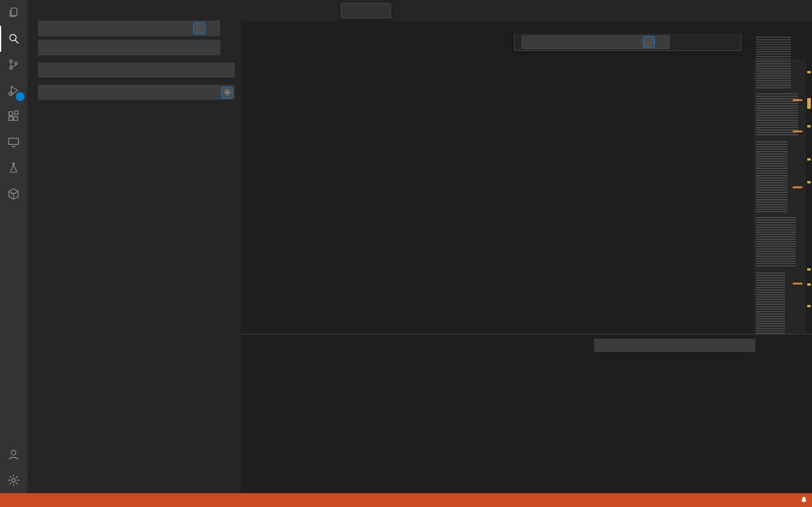  I want to click on toggle-replace-chevron-icon, so click(516, 42).